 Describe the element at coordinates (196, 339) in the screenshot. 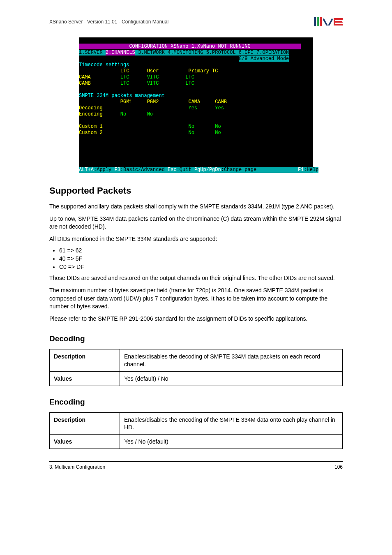

I see `decoding-heading: Decoding` at that location.